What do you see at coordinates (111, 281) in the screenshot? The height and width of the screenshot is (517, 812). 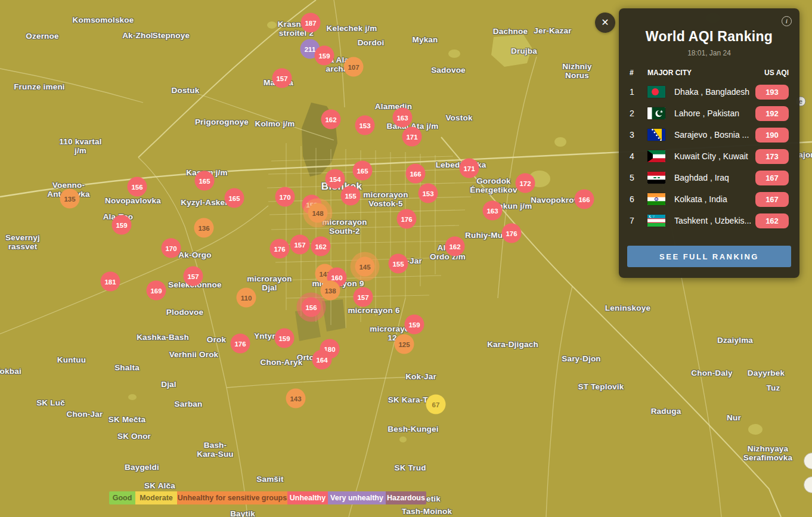 I see `aqi-marker: 181` at bounding box center [111, 281].